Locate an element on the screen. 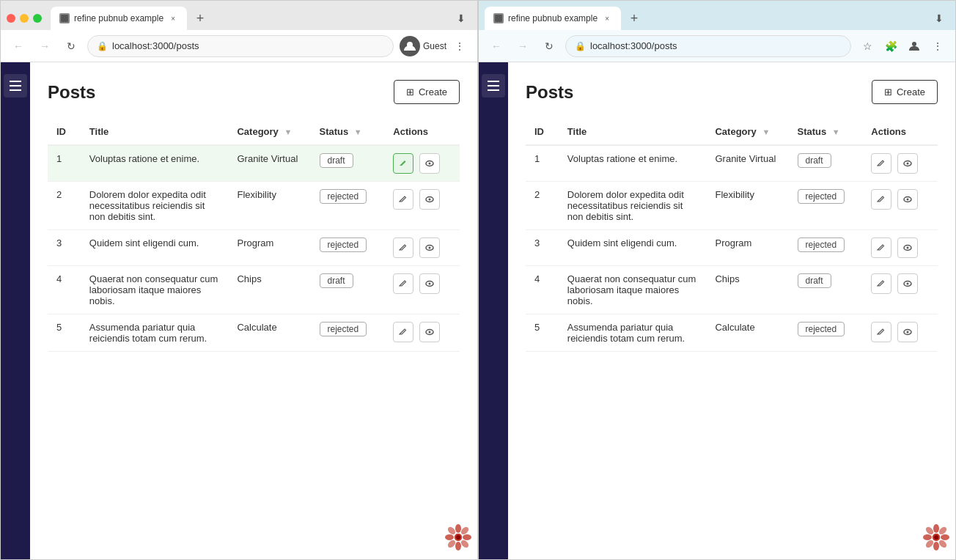  right-refresh-btn: ↻ is located at coordinates (549, 46).